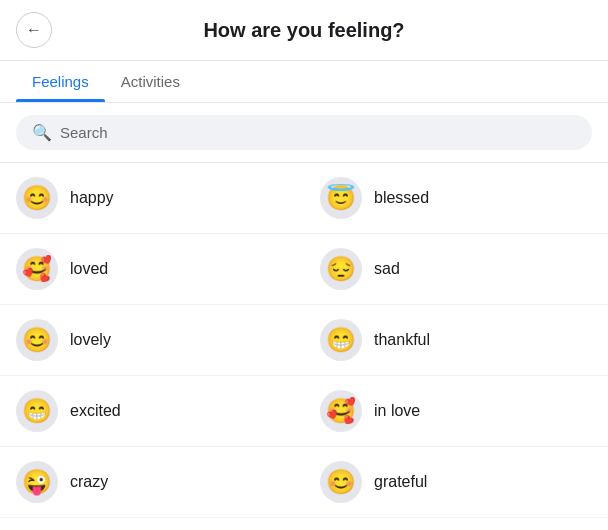 Image resolution: width=608 pixels, height=530 pixels. Describe the element at coordinates (341, 411) in the screenshot. I see `feeling-emoji-in-love: 🥰` at that location.